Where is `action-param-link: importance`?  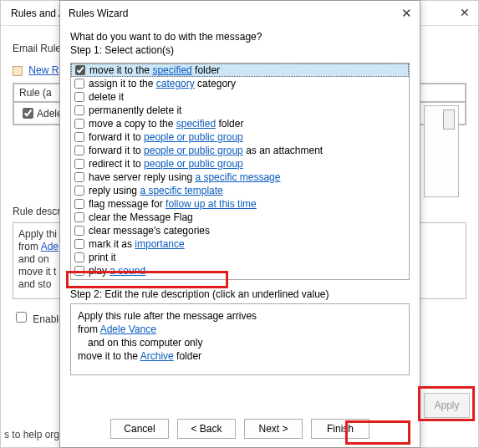
action-param-link: importance is located at coordinates (159, 244).